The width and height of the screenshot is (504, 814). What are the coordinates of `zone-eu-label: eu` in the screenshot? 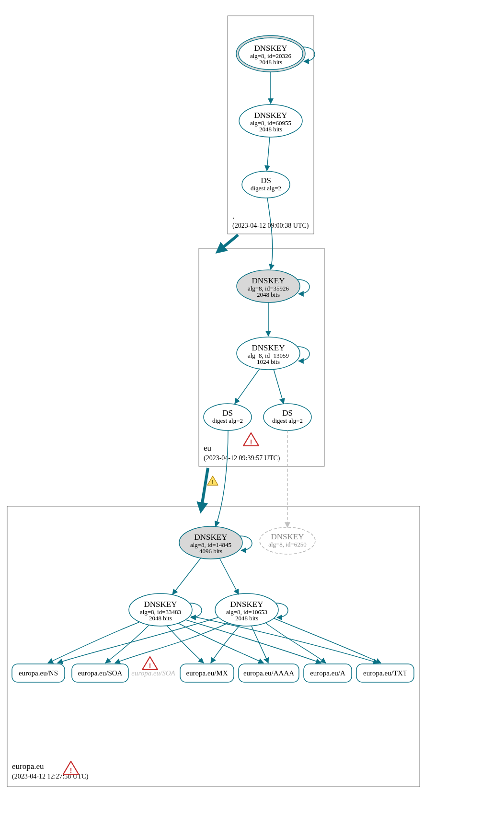 It's located at (208, 448).